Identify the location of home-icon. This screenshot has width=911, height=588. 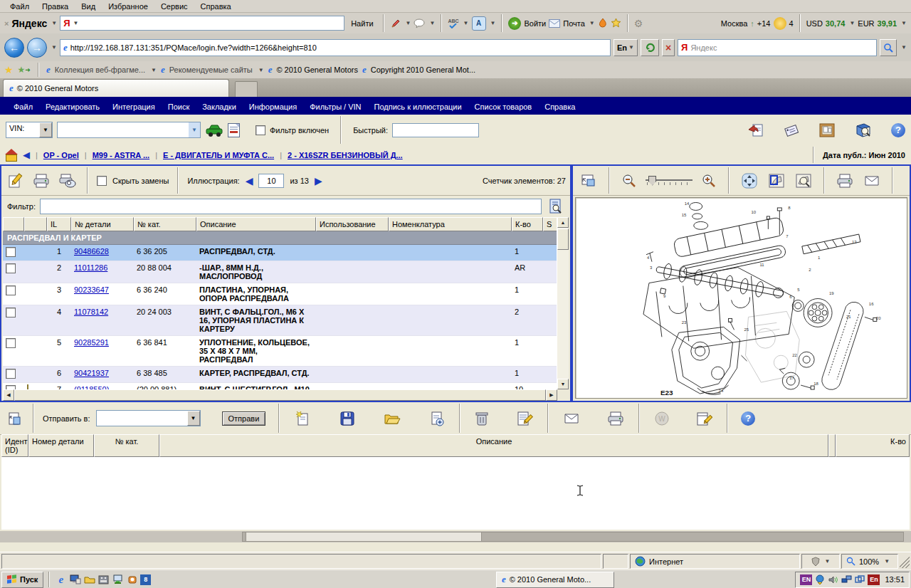
(11, 155).